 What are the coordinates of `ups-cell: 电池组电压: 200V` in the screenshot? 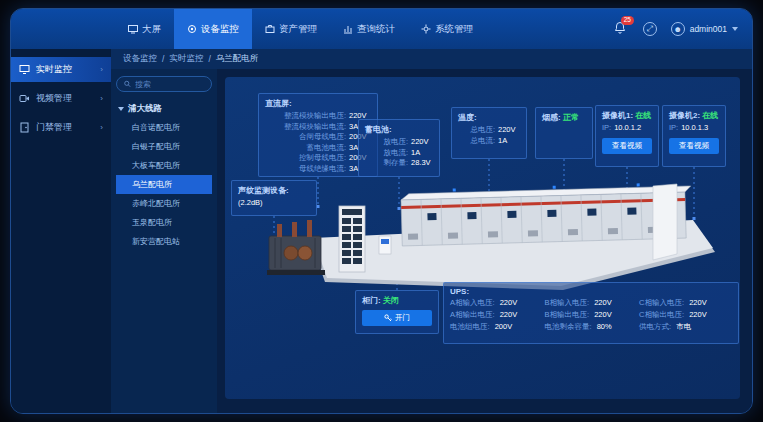 It's located at (494, 327).